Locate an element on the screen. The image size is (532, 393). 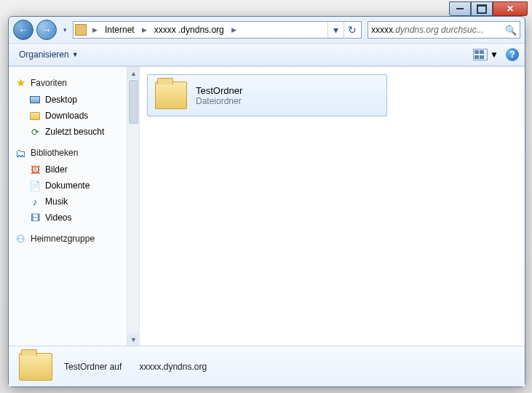
music-icon: ♪ is located at coordinates (35, 202).